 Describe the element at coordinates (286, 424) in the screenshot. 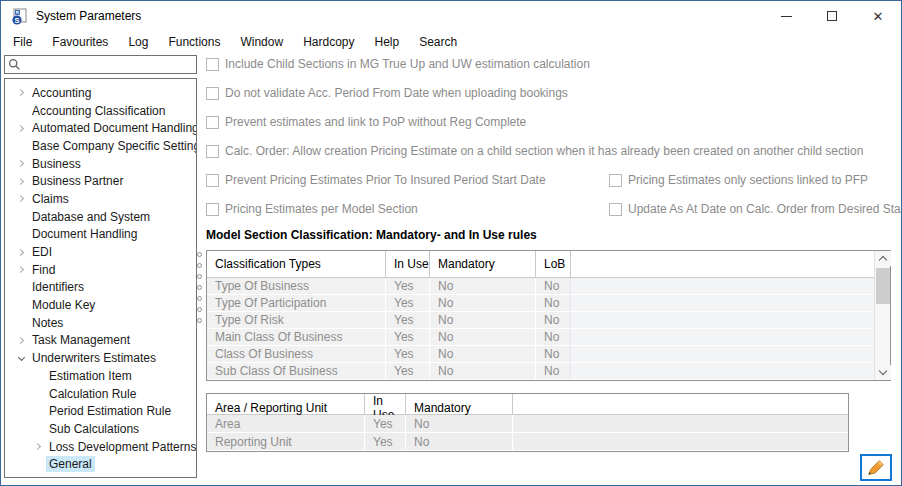

I see `cell: Area` at that location.